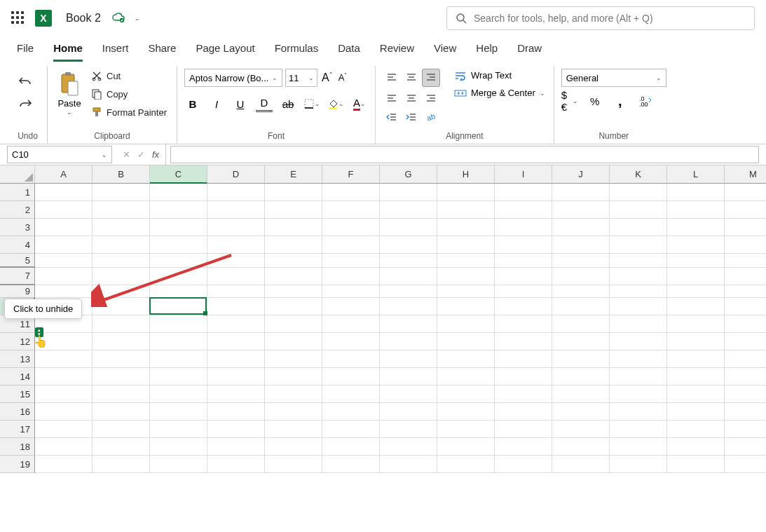 This screenshot has height=532, width=766. I want to click on cell-G4, so click(409, 245).